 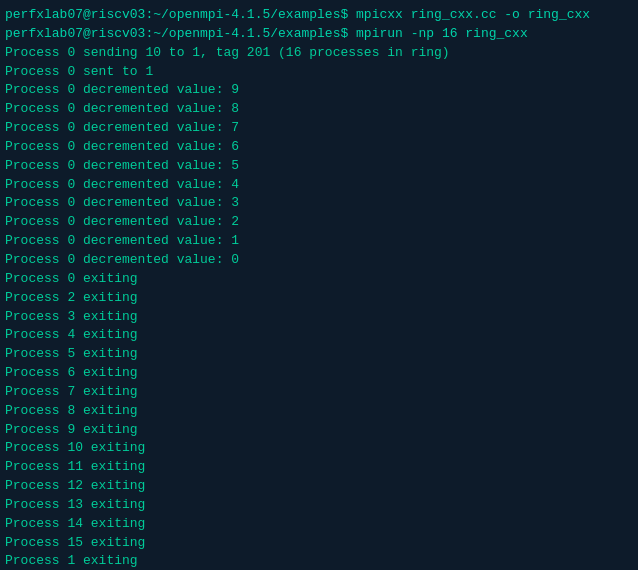 I want to click on output-text: Process 0 decremented value: 5, so click(x=122, y=166).